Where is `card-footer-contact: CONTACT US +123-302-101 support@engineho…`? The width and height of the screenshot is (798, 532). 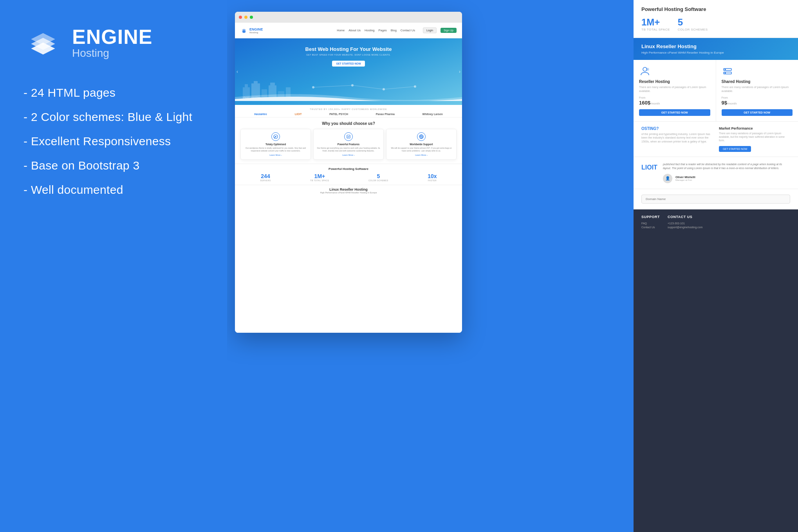 card-footer-contact: CONTACT US +123-302-101 support@engineho… is located at coordinates (685, 222).